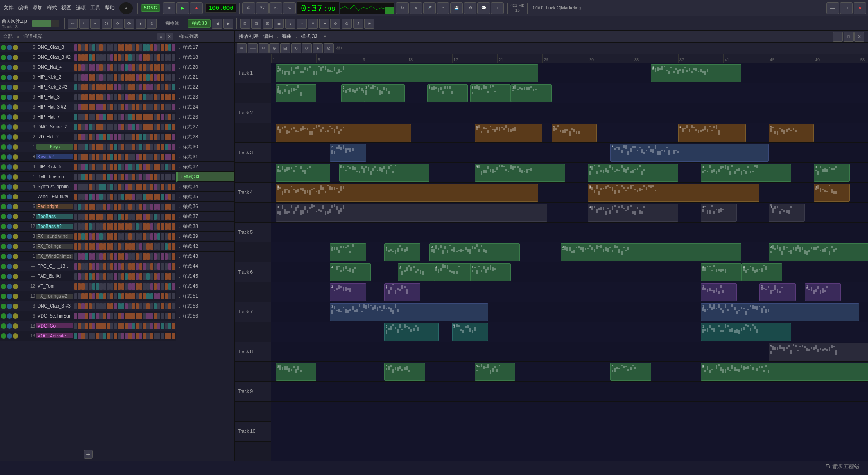 This screenshot has width=868, height=475. I want to click on timeline-track: 3333, so click(570, 332).